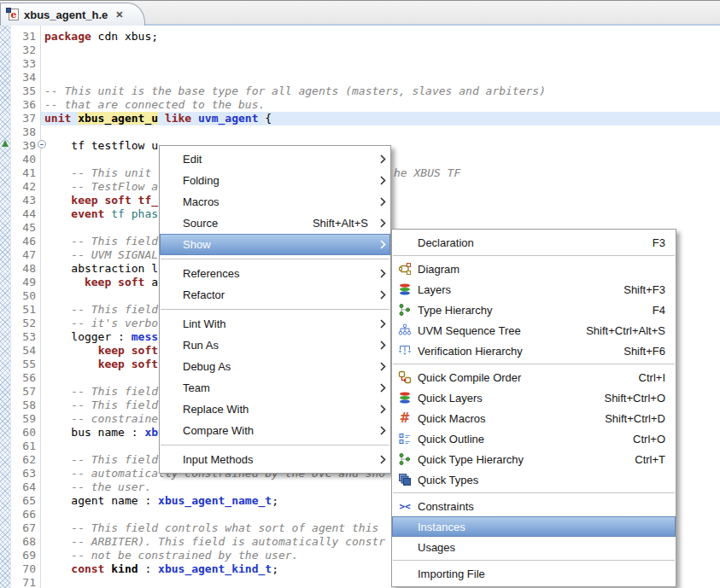  Describe the element at coordinates (296, 91) in the screenshot. I see `code-line: -- This unit is the base type for all ag…` at that location.